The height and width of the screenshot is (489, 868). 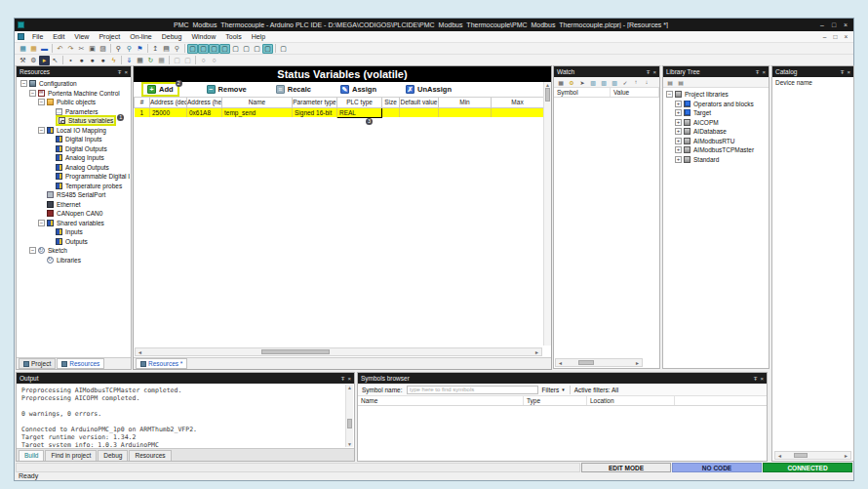 What do you see at coordinates (74, 242) in the screenshot?
I see `tree-item-outputs: Outputs` at bounding box center [74, 242].